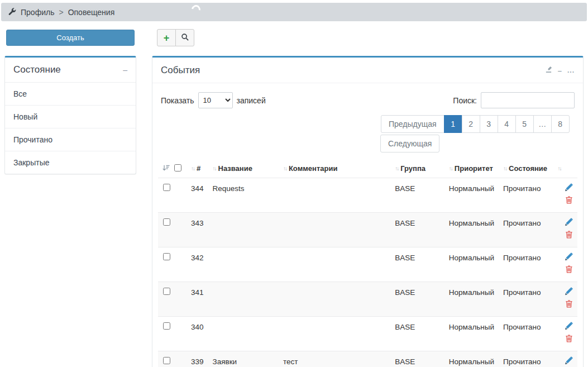 This screenshot has height=367, width=588. Describe the element at coordinates (313, 169) in the screenshot. I see `column-header-comment: Комментарии` at that location.